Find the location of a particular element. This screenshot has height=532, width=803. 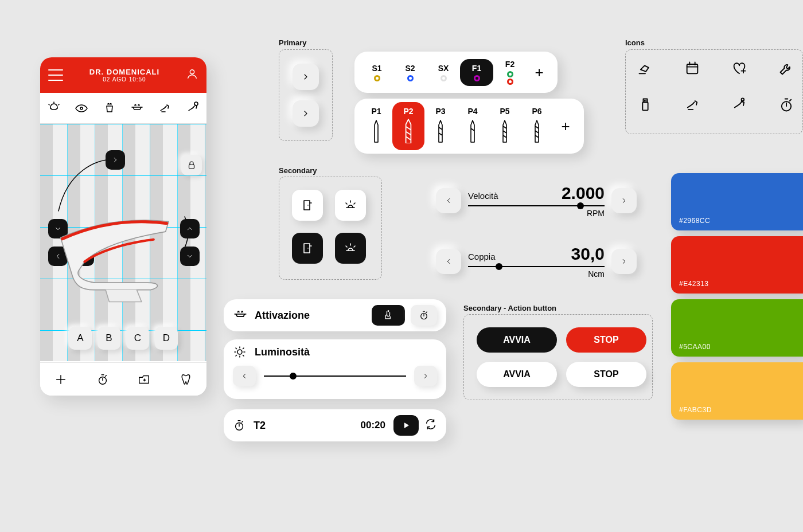

brightness-panel: Luminosità is located at coordinates (335, 369).